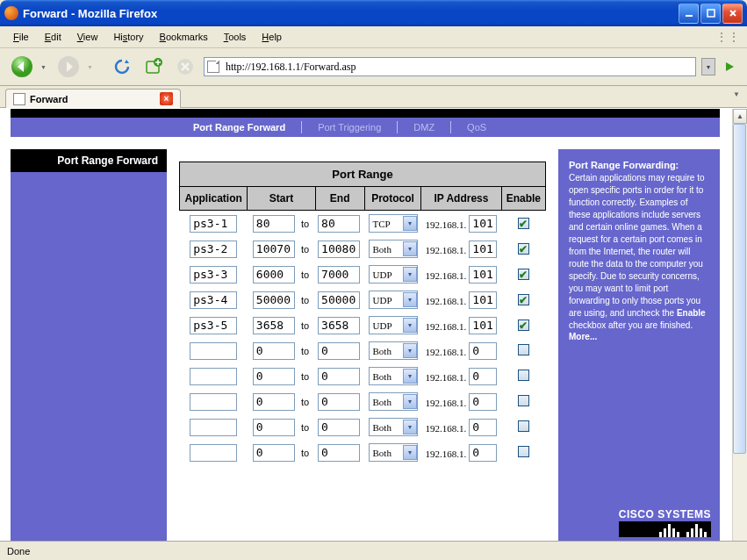  Describe the element at coordinates (53, 37) in the screenshot. I see `menu-edit: Edit` at that location.